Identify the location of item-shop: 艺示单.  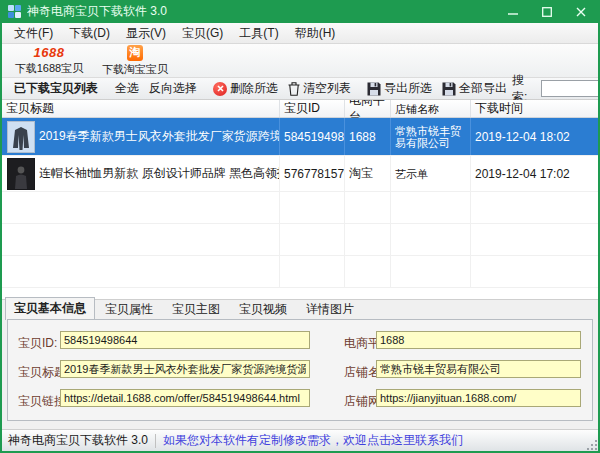
(431, 174).